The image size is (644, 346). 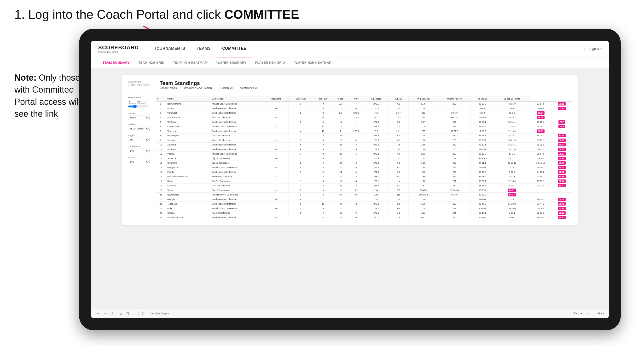 I want to click on table-row: 18IllinoisBig Ten Conference—18233279.1-…, so click(x=364, y=181).